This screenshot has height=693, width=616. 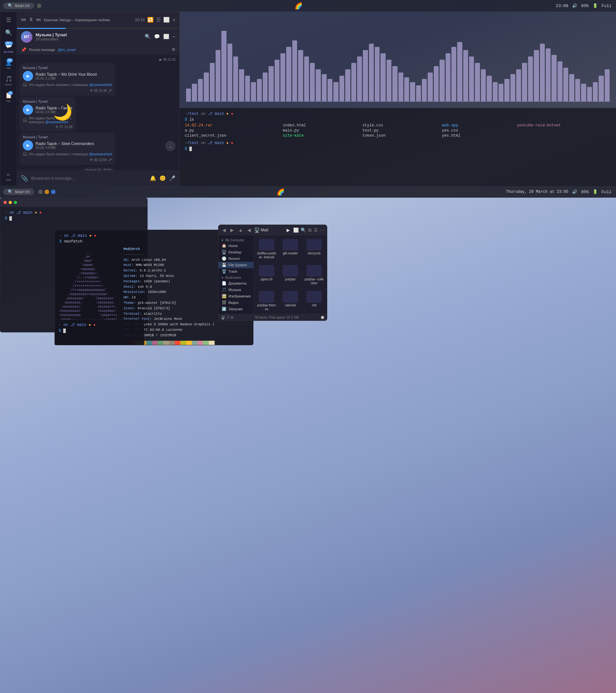 What do you see at coordinates (89, 178) in the screenshot?
I see `message-input` at bounding box center [89, 178].